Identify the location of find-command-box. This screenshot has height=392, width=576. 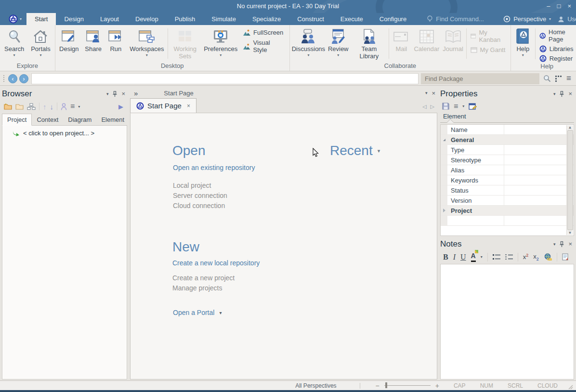
(465, 19).